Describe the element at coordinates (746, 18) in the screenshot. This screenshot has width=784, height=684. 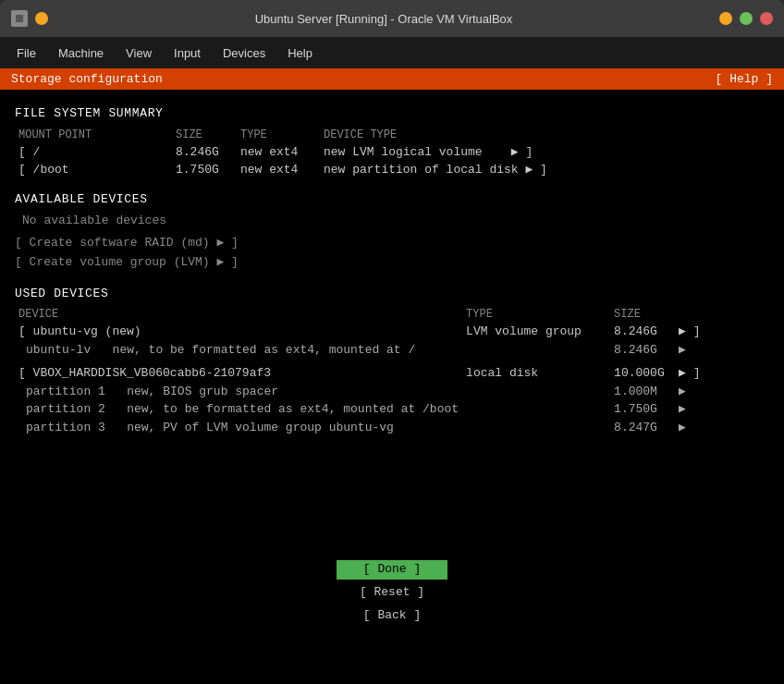
I see `tb-max-btn` at that location.